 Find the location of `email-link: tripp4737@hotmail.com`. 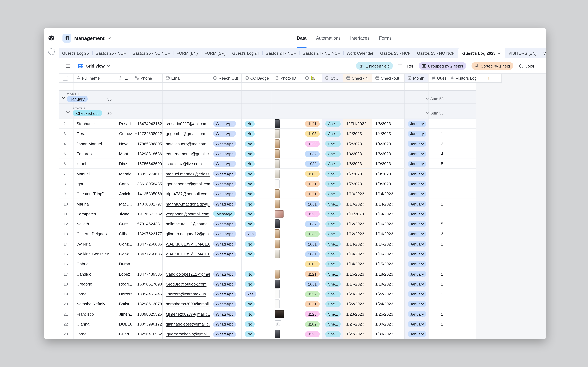

email-link: tripp4737@hotmail.com is located at coordinates (187, 194).